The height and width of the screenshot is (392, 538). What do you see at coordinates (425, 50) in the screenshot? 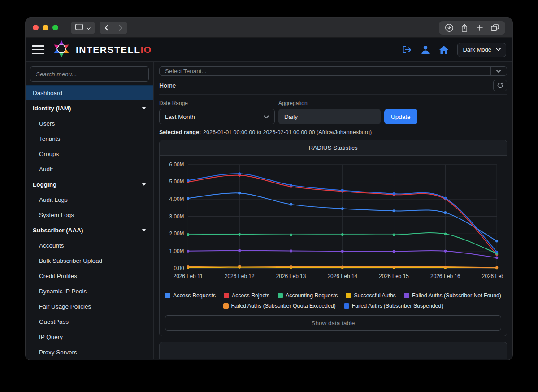
I see `profile-button` at bounding box center [425, 50].